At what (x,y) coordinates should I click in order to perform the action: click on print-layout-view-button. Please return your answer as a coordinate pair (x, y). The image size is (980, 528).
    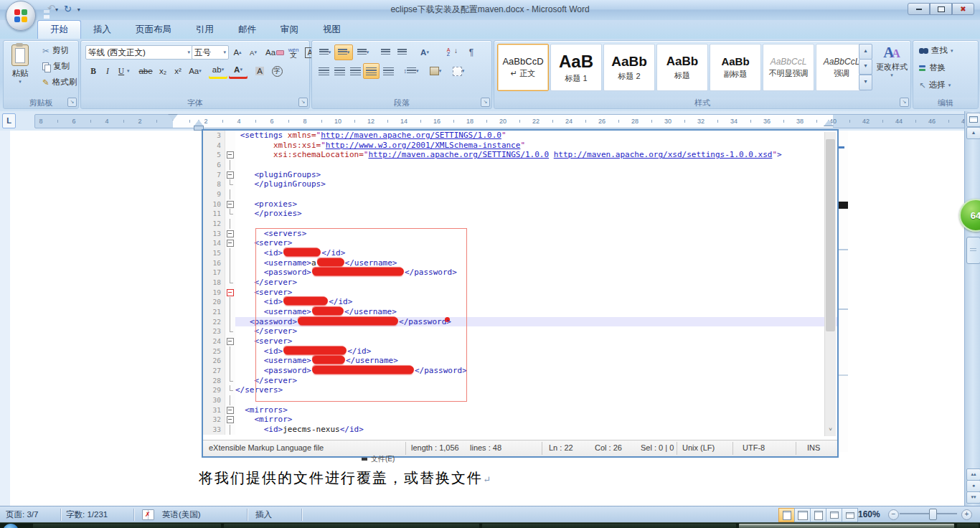
    Looking at the image, I should click on (786, 515).